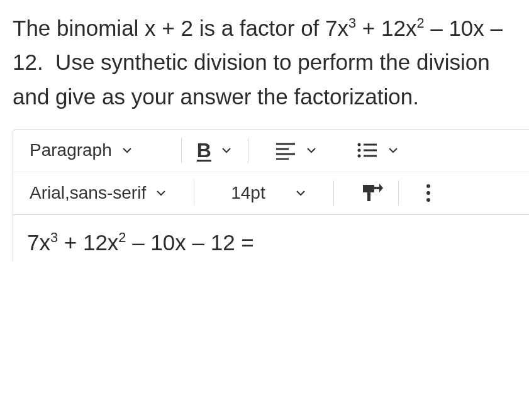  What do you see at coordinates (271, 194) in the screenshot?
I see `toolbar-row-2: Arial,sans-serif 14pt` at bounding box center [271, 194].